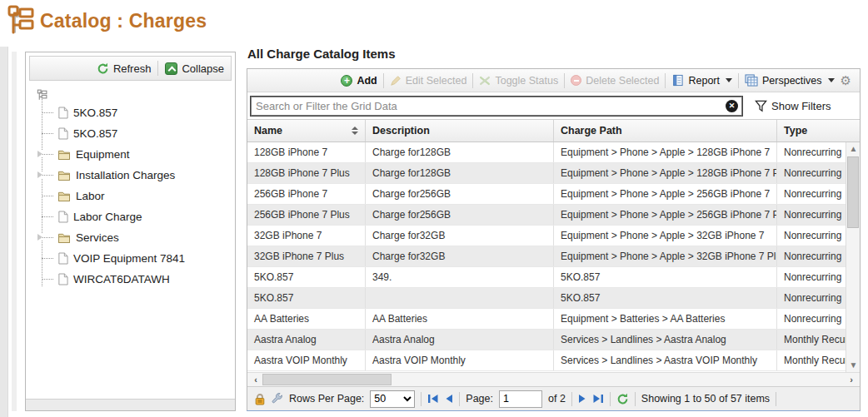  What do you see at coordinates (132, 95) in the screenshot?
I see `tree-root-node` at bounding box center [132, 95].